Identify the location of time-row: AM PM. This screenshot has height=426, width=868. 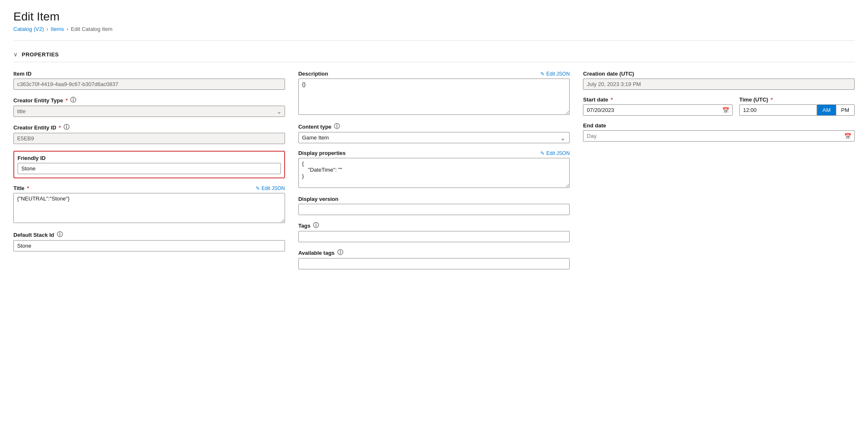
(797, 110).